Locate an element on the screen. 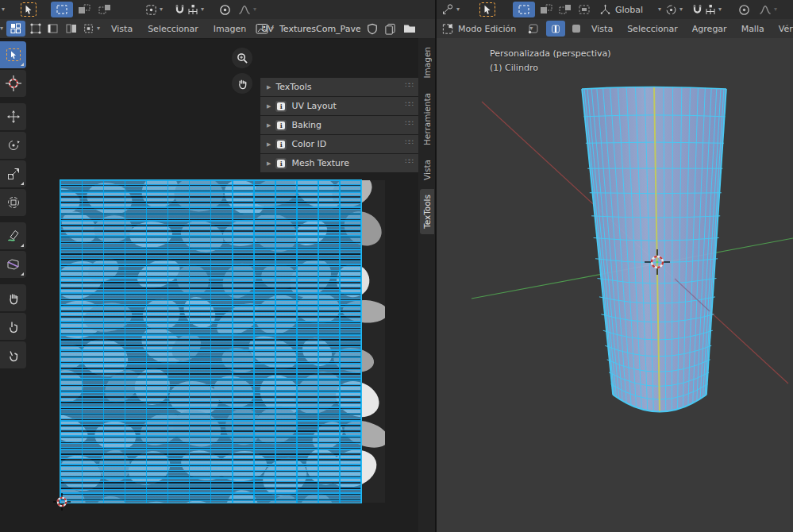 Image resolution: width=793 pixels, height=532 pixels. orientation-axes-icon is located at coordinates (605, 10).